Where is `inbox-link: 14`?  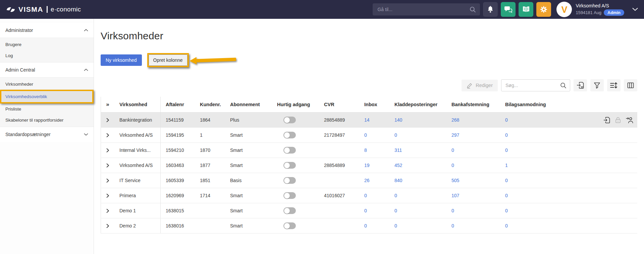 inbox-link: 14 is located at coordinates (367, 120).